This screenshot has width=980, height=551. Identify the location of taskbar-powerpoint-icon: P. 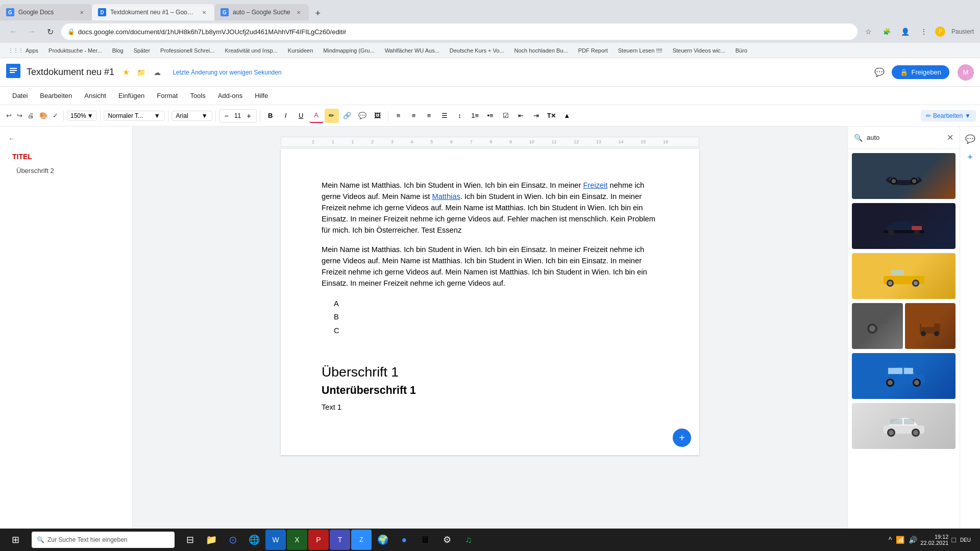
(318, 540).